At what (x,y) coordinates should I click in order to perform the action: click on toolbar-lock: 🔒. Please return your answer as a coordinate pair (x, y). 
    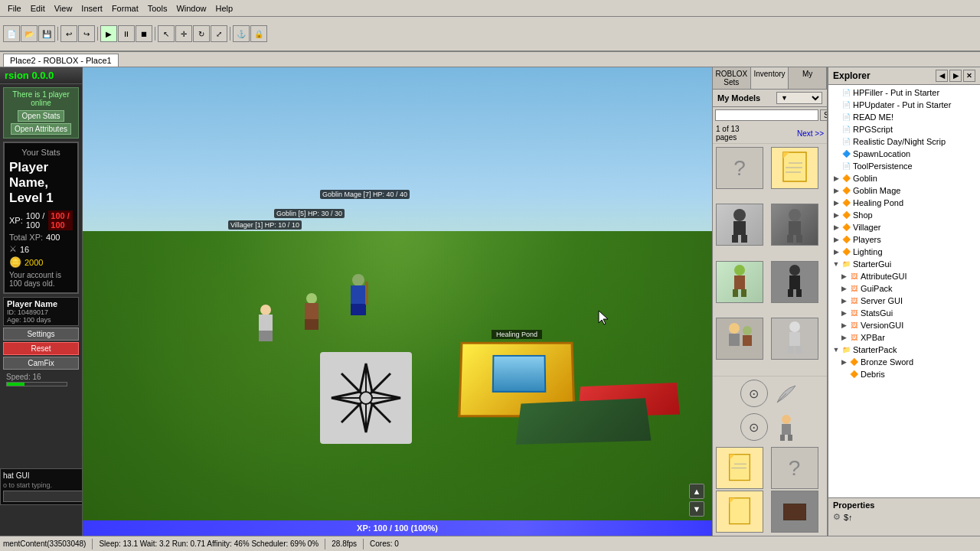
    Looking at the image, I should click on (259, 34).